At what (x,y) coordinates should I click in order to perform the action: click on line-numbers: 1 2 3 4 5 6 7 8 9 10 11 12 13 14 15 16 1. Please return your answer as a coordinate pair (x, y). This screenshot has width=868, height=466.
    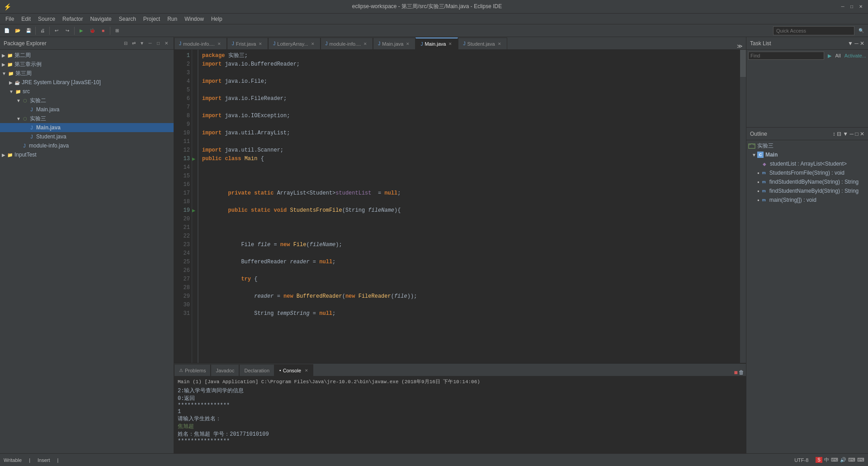
    Looking at the image, I should click on (183, 206).